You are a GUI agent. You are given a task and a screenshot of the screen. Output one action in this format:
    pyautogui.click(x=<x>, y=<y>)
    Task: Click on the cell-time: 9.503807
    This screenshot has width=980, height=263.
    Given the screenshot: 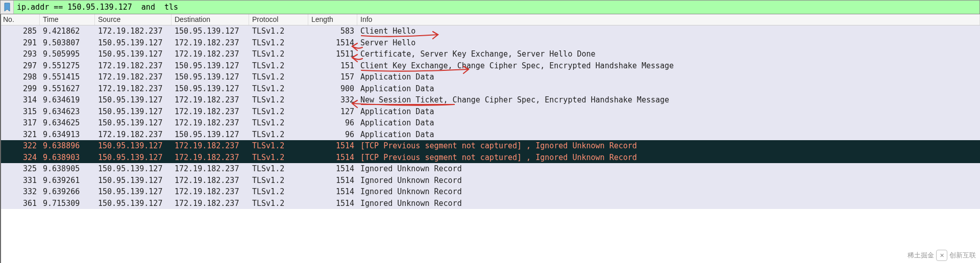 What is the action you would take?
    pyautogui.click(x=67, y=43)
    